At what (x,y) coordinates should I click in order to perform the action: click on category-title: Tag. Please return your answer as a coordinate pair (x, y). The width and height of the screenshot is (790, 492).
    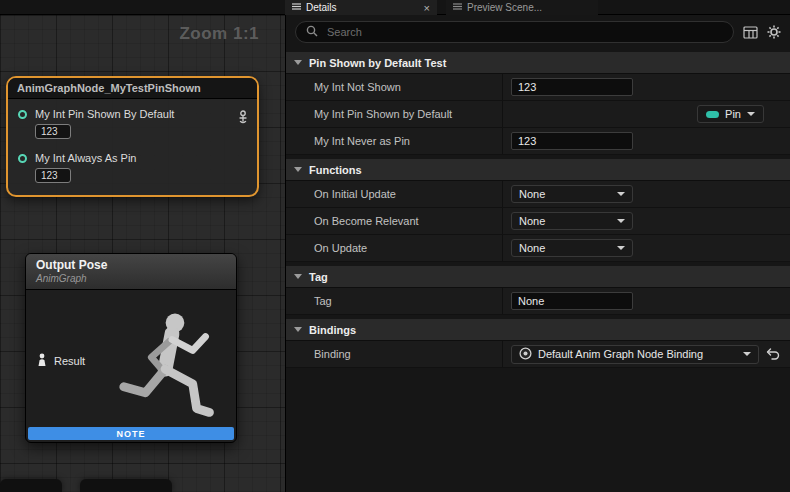
    Looking at the image, I should click on (318, 277).